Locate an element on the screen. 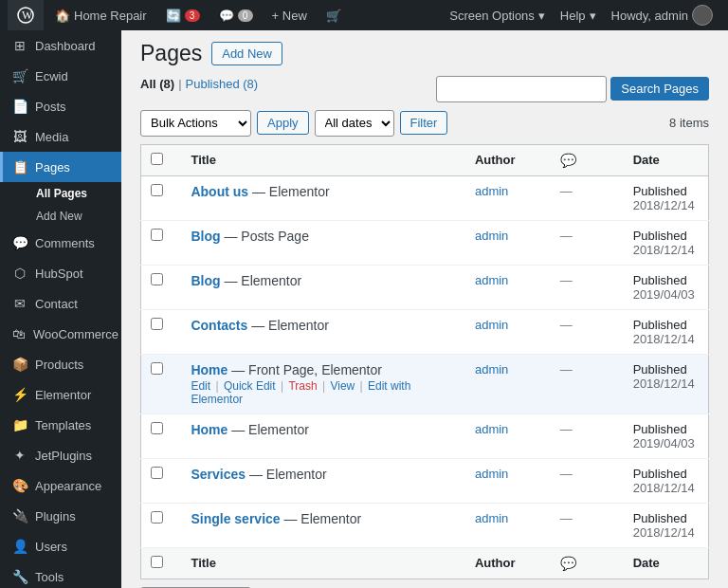 This screenshot has height=588, width=728. tools-icon: 🔧 is located at coordinates (20, 577).